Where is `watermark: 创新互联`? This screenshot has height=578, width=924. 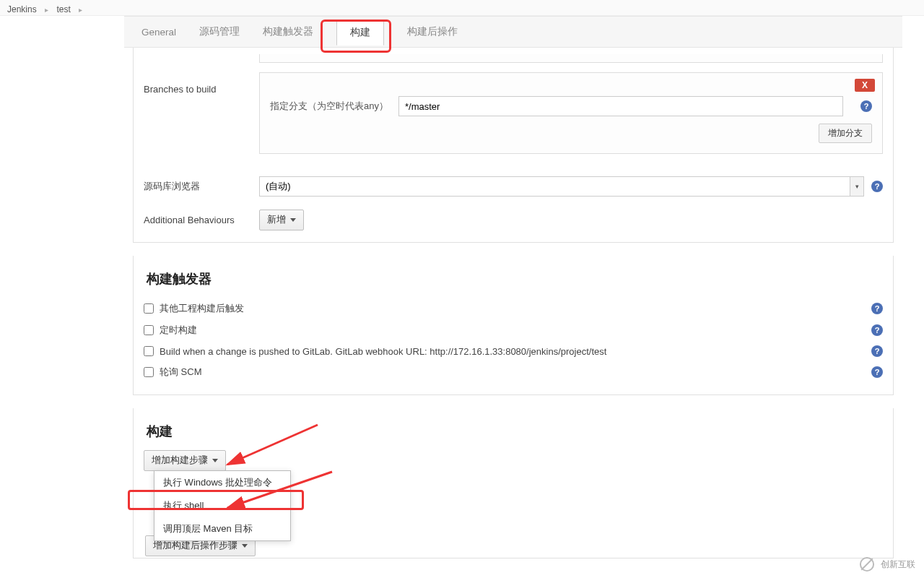
watermark: 创新互联 is located at coordinates (886, 564).